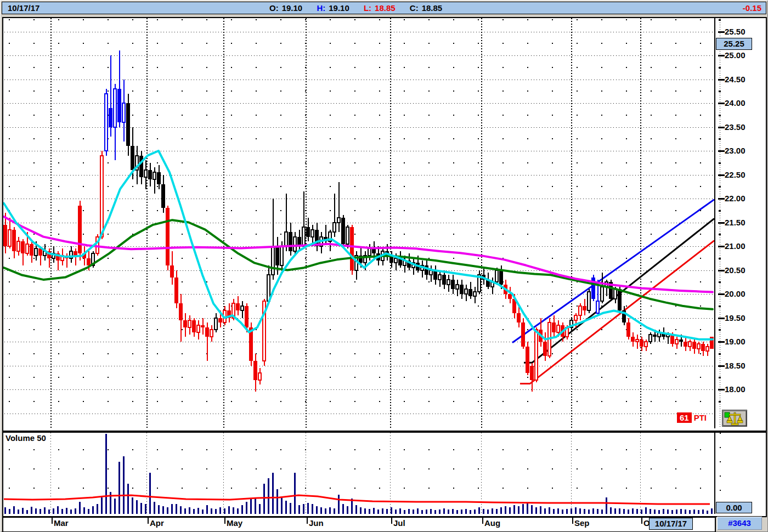  Describe the element at coordinates (493, 523) in the screenshot. I see `month-label: Aug` at that location.